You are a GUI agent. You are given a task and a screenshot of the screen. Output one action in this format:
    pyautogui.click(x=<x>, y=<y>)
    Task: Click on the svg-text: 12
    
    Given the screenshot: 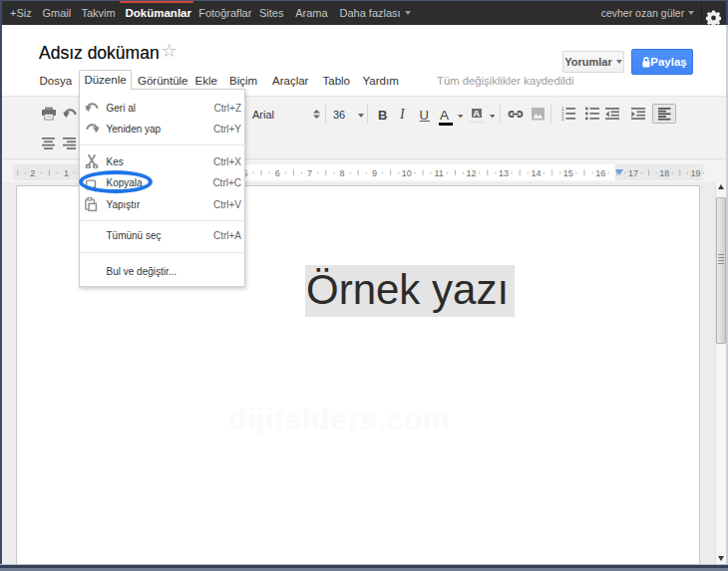 What is the action you would take?
    pyautogui.click(x=472, y=173)
    